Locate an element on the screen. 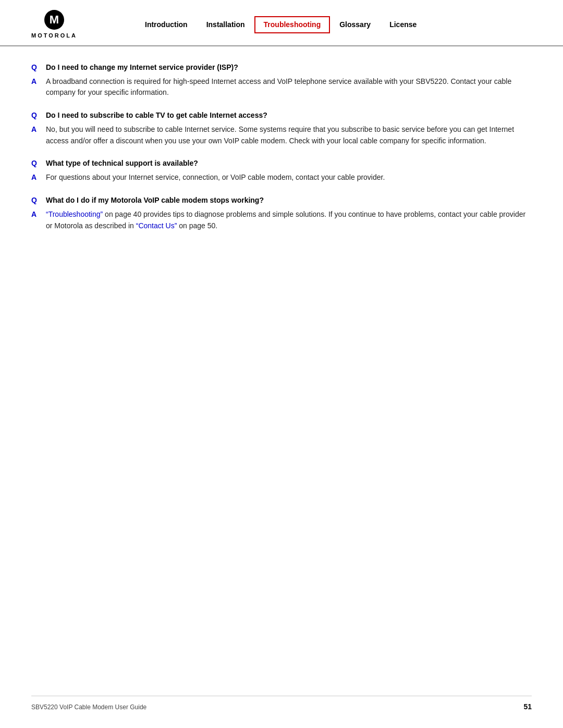  qa-answer-text-4: “Troubleshooting” on page 40 provides ti… is located at coordinates (289, 220).